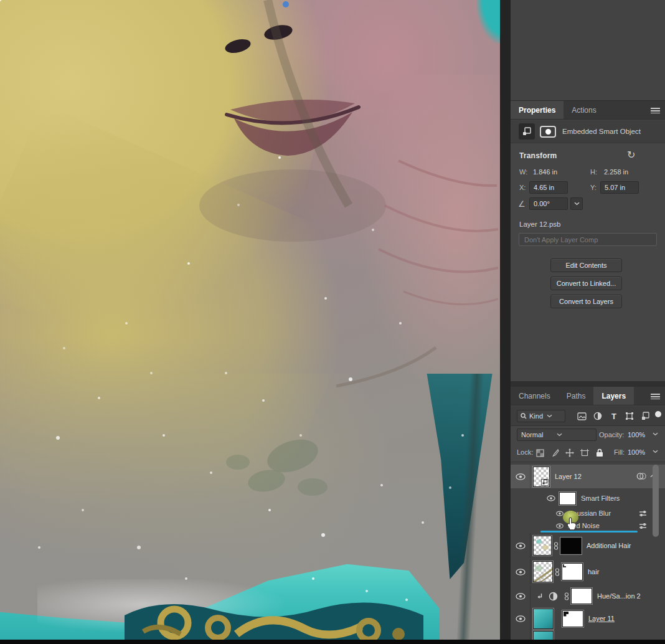  What do you see at coordinates (588, 498) in the screenshot?
I see `smart-filters-row: Smart Filters` at bounding box center [588, 498].